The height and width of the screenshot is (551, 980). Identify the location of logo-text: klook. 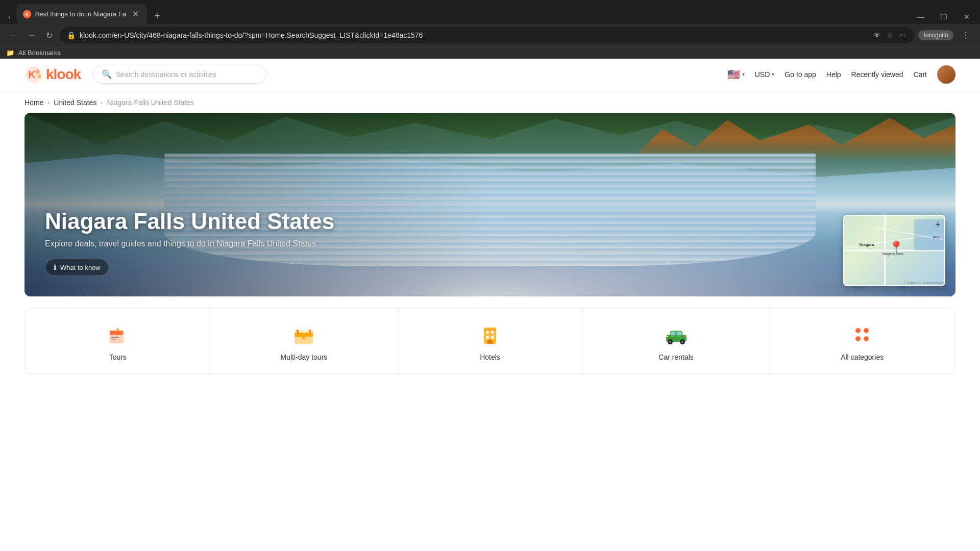
(63, 74).